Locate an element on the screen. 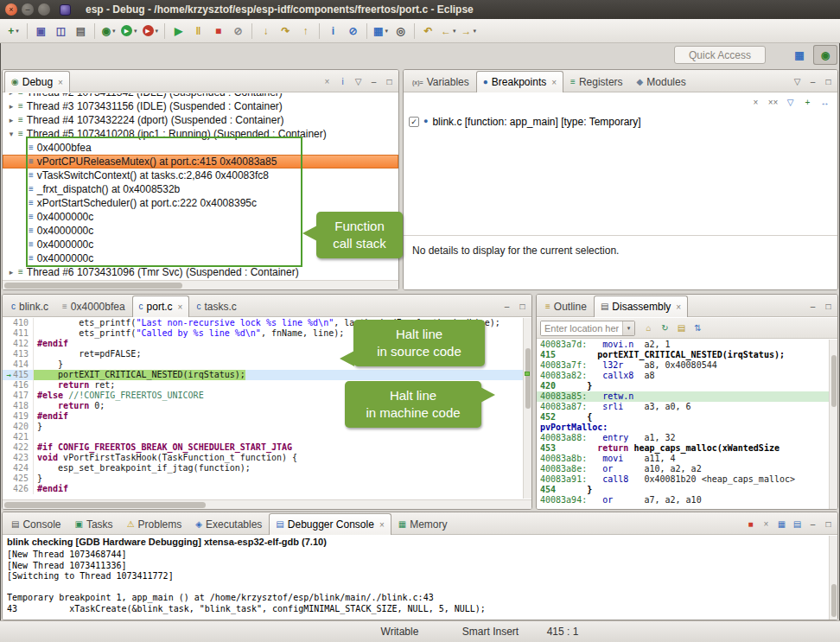  disassembly-line: 40083a91: call8 0x40081b20 <heap_caps_ma… is located at coordinates (683, 480).